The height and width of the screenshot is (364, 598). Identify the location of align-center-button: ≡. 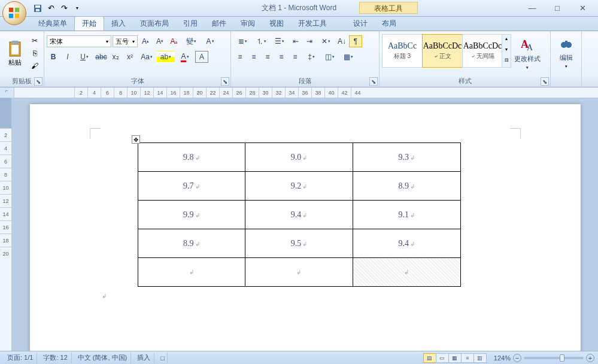
(254, 57).